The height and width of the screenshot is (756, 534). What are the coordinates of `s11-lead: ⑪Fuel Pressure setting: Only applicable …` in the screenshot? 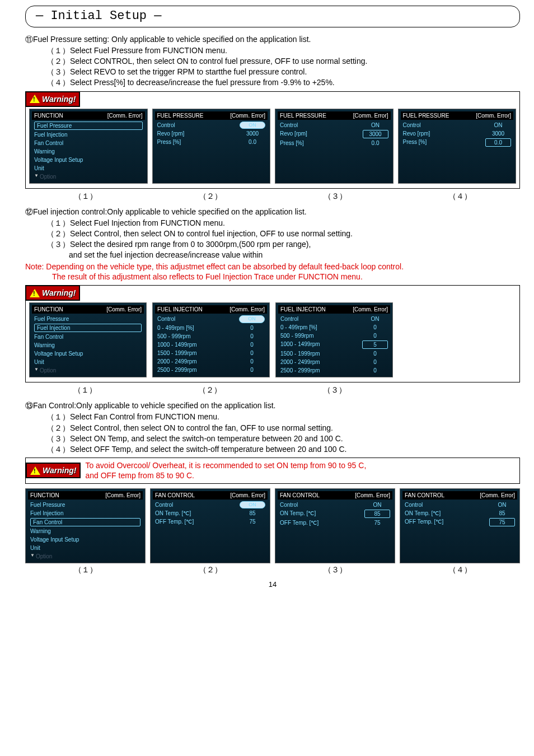 It's located at (273, 39).